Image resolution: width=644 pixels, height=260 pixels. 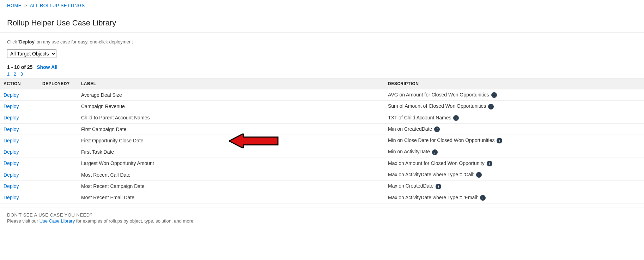 What do you see at coordinates (322, 45) in the screenshot?
I see `instruction-text: Click 'Deploy' on any use case for easy,…` at bounding box center [322, 45].